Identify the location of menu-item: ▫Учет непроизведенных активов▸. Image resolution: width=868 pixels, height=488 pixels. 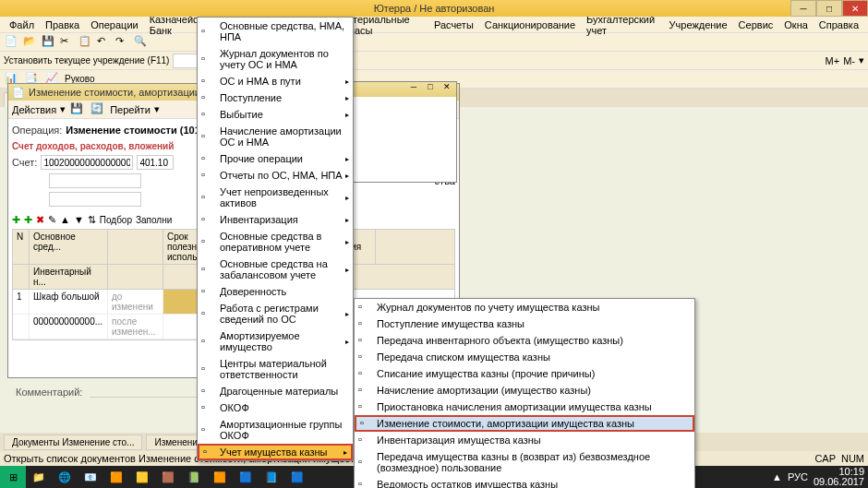
(275, 197).